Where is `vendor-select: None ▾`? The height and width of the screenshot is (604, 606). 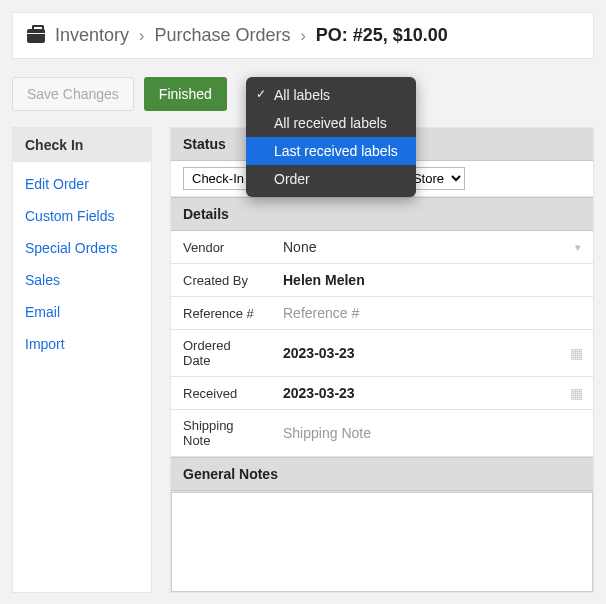 vendor-select: None ▾ is located at coordinates (432, 248).